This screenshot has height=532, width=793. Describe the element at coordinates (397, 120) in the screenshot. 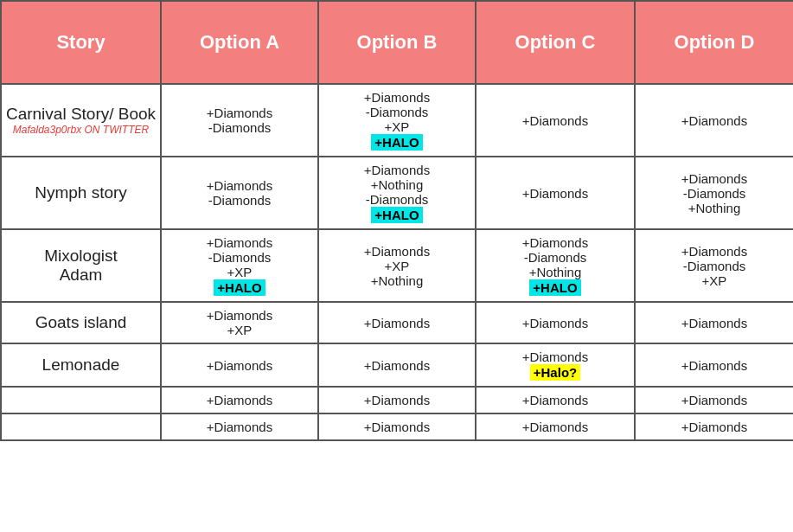

I see `option-b-cell: +Diamonds-Diamonds+XP+HALO` at that location.